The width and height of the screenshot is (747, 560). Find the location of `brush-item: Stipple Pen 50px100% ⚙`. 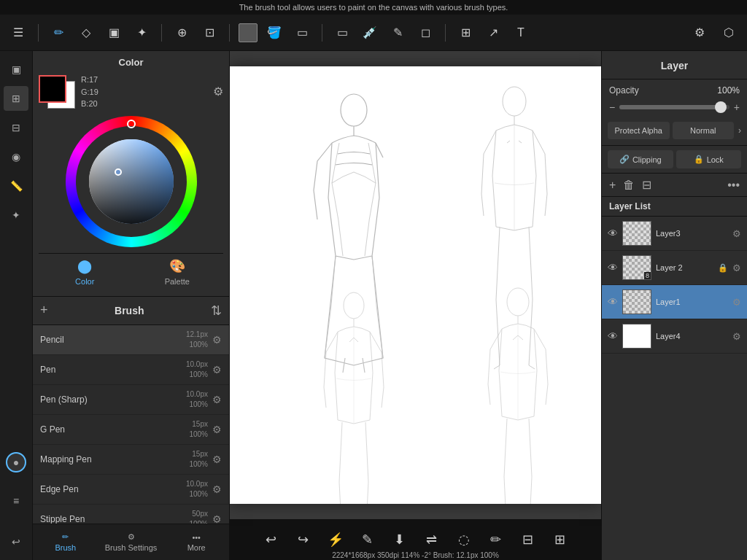

brush-item: Stipple Pen 50px100% ⚙ is located at coordinates (131, 515).